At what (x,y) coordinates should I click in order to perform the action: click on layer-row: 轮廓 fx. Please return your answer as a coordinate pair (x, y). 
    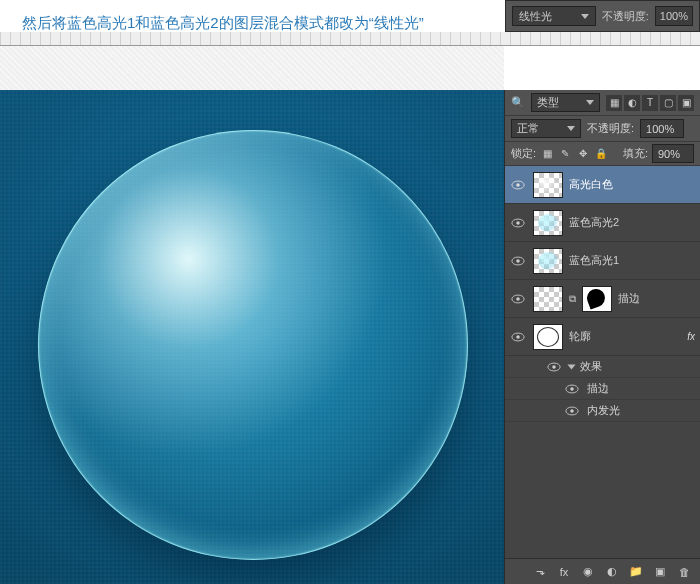
    Looking at the image, I should click on (602, 337).